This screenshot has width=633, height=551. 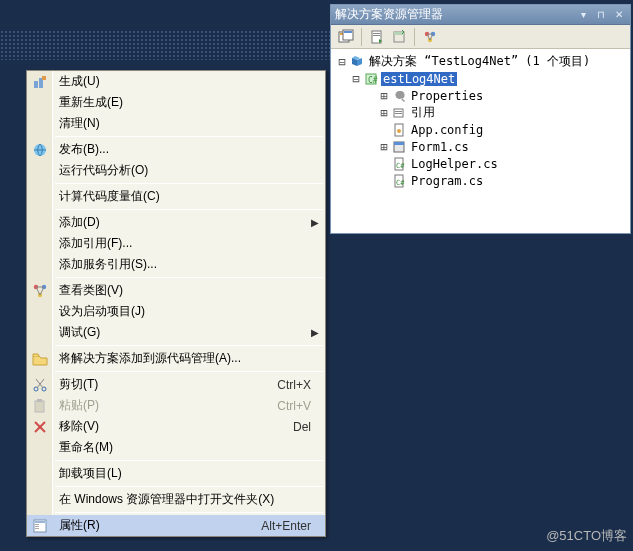 What do you see at coordinates (40, 82) in the screenshot?
I see `build-icon` at bounding box center [40, 82].